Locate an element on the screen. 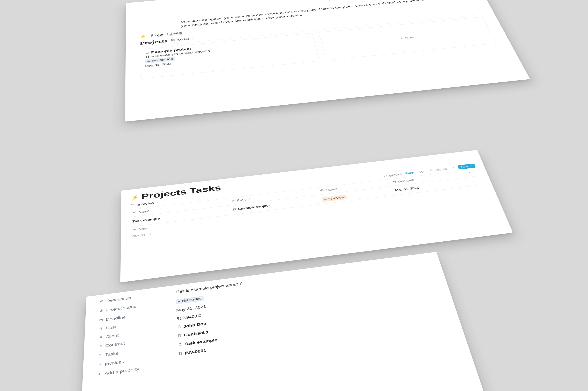 The height and width of the screenshot is (391, 588). value-invoices-text: INV-0001 is located at coordinates (196, 352).